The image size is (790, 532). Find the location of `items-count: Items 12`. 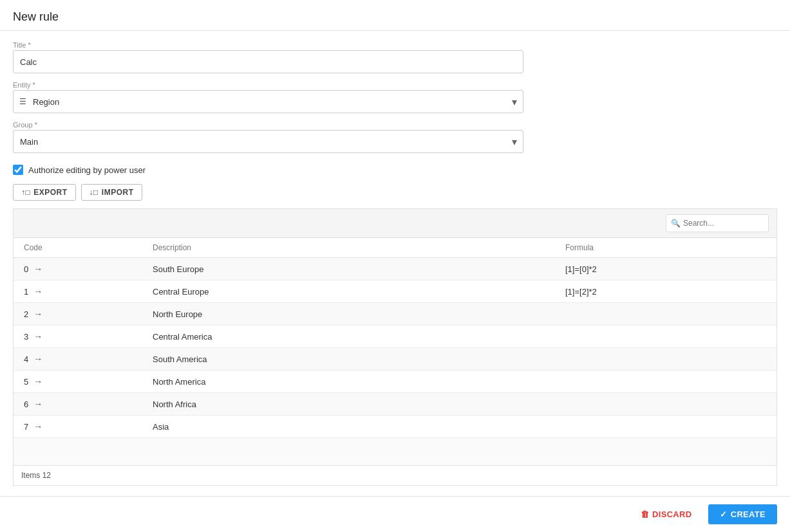

items-count: Items 12 is located at coordinates (36, 475).